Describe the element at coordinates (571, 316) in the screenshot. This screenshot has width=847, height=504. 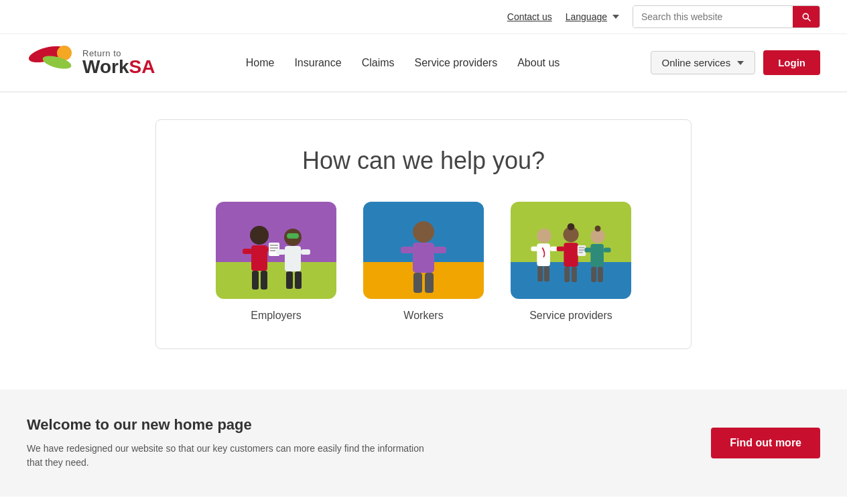
I see `service-providers-label: Service providers` at that location.